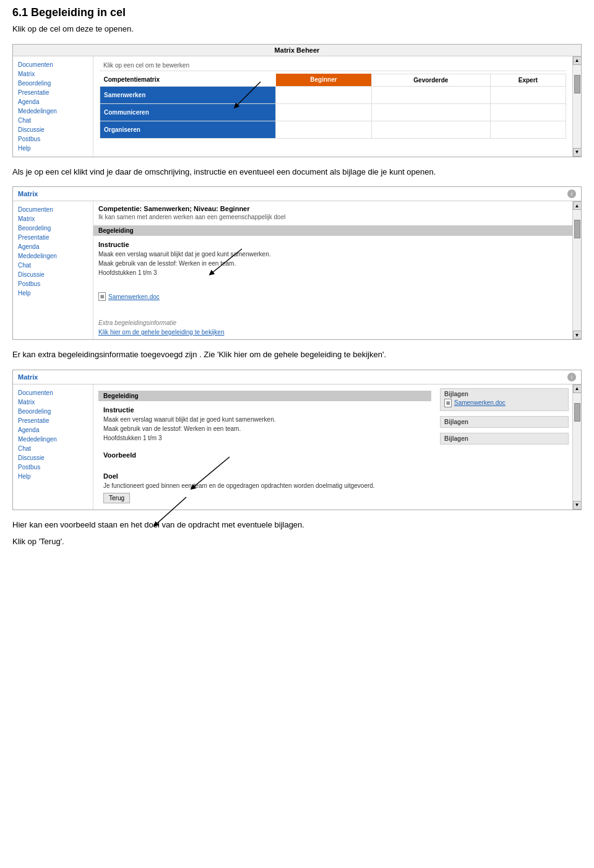 The height and width of the screenshot is (868, 594). What do you see at coordinates (297, 378) in the screenshot?
I see `panel3-header: Matrix i` at bounding box center [297, 378].